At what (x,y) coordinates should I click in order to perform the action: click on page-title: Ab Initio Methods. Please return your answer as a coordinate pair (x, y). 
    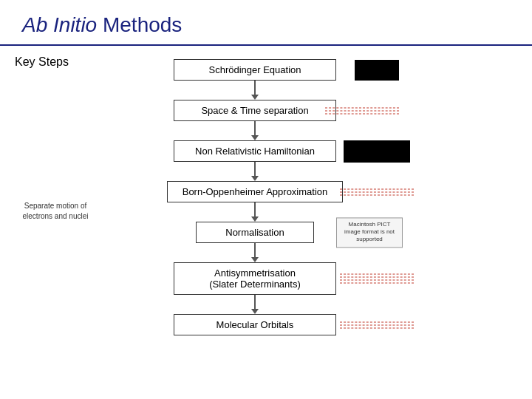
    Looking at the image, I should click on (266, 25).